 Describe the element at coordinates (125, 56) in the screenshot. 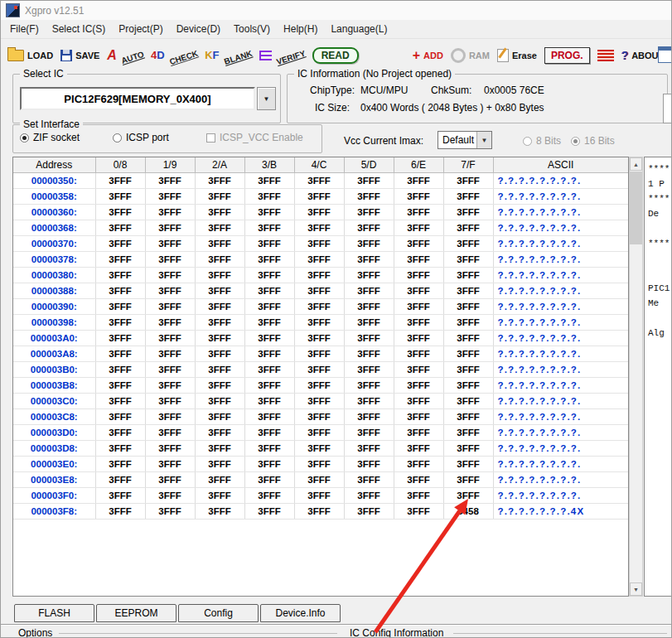

I see `auto-button: A AUTO` at that location.